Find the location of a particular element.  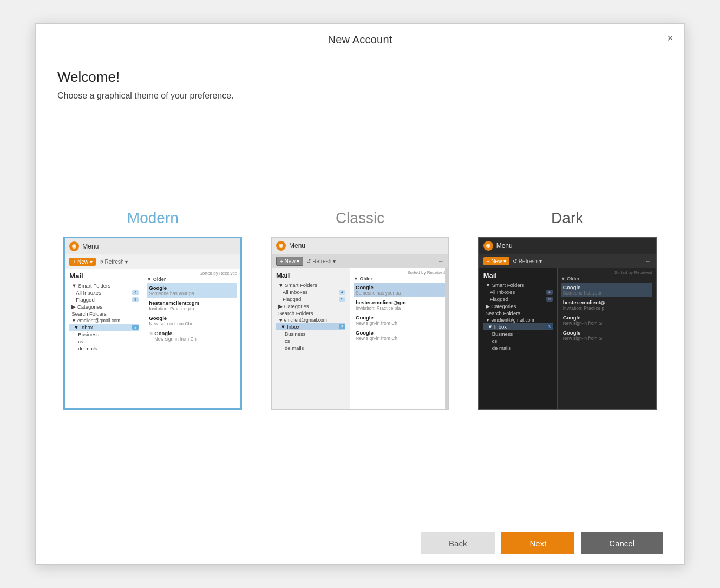

prev-back-icon-classic: ← is located at coordinates (441, 261).